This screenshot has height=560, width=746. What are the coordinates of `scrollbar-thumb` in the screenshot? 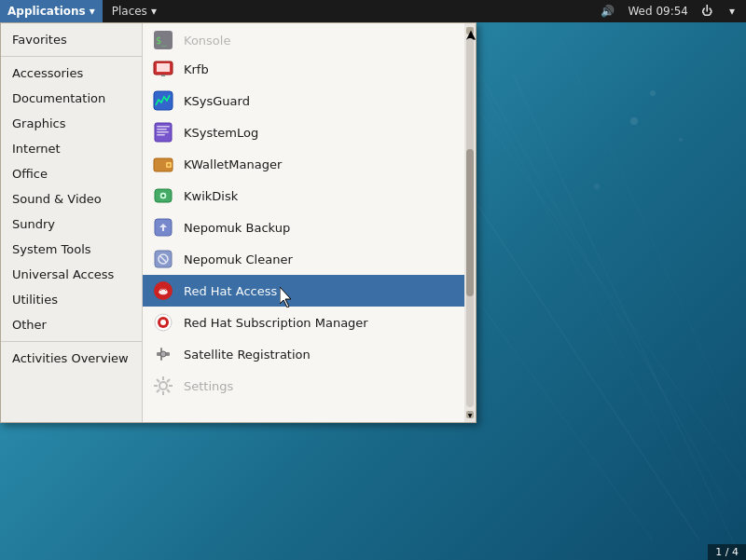 It's located at (470, 223).